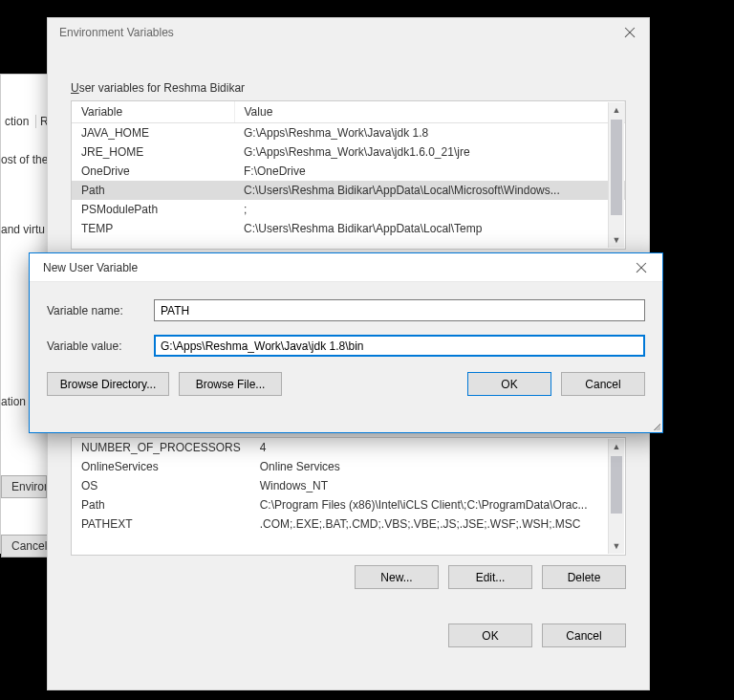 Image resolution: width=734 pixels, height=700 pixels. What do you see at coordinates (108, 384) in the screenshot?
I see `browse-directory-button: Browse Directory...` at bounding box center [108, 384].